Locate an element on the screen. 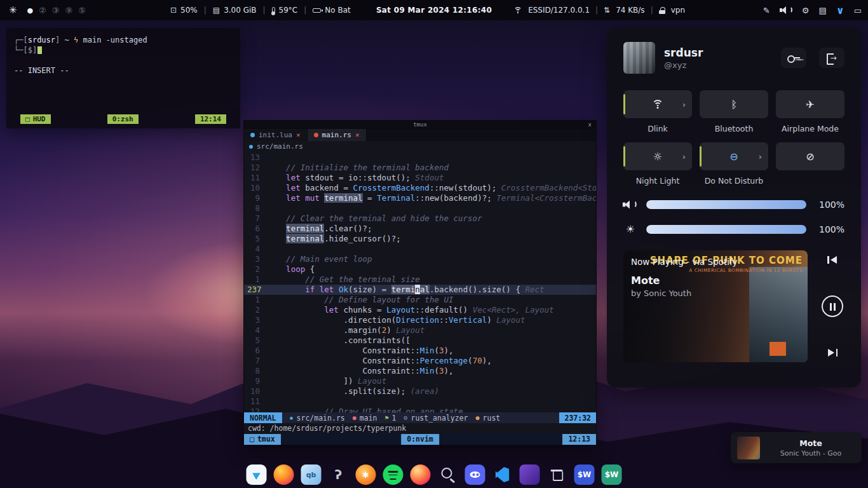 This screenshot has width=868, height=488. breadcrumb-path: src/main.rs is located at coordinates (280, 146).